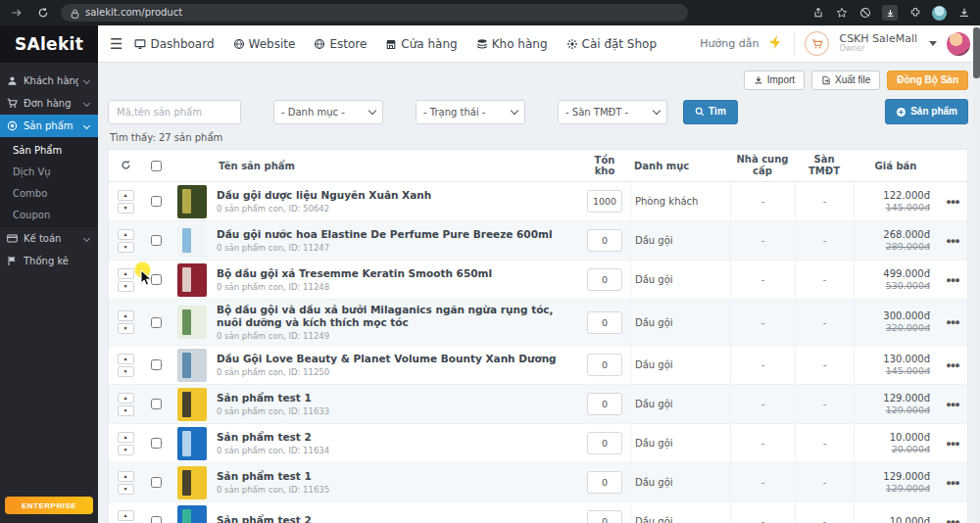 This screenshot has width=980, height=523. Describe the element at coordinates (49, 505) in the screenshot. I see `plan-badge-button: ENTERPRISE` at that location.